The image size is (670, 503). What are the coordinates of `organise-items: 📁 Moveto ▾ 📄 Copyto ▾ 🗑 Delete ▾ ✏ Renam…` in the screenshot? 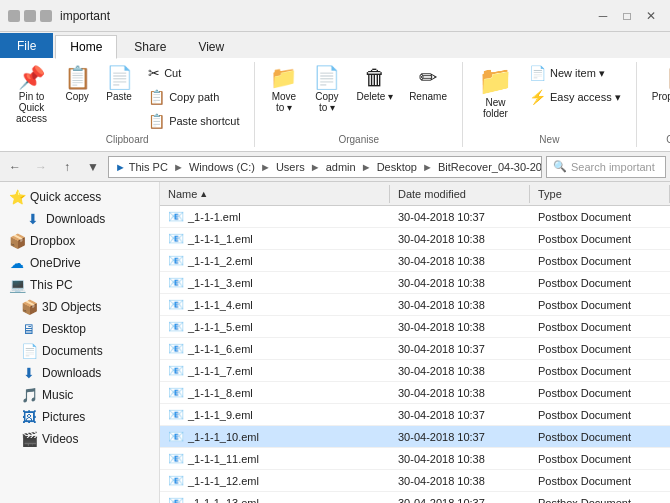 It's located at (358, 97).